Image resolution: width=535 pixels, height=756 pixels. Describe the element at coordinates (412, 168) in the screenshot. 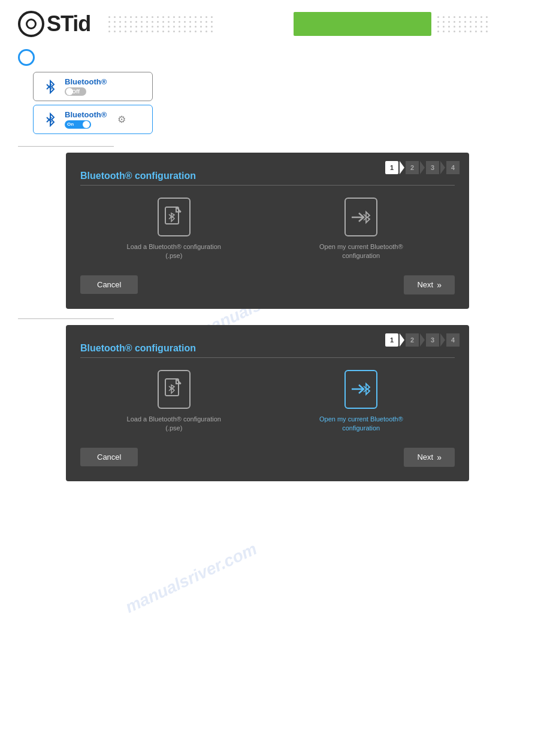

I see `step-2: 2` at that location.